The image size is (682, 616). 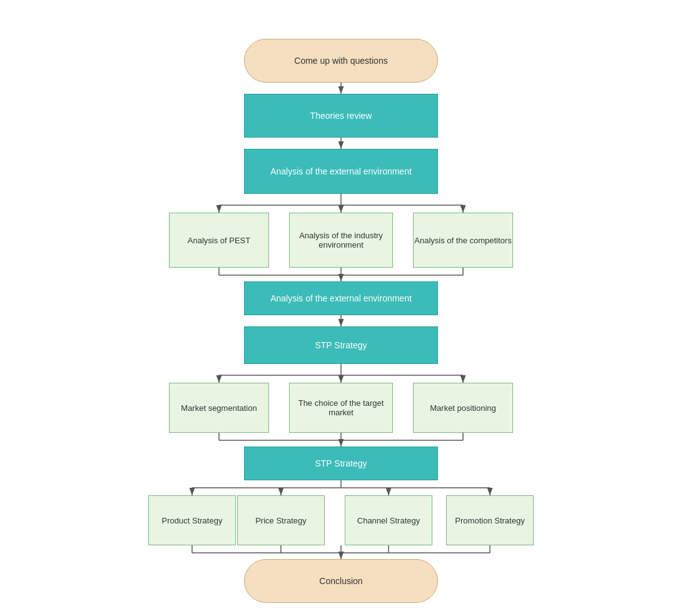 I want to click on competitors-node: Analysis of the competitors, so click(x=463, y=240).